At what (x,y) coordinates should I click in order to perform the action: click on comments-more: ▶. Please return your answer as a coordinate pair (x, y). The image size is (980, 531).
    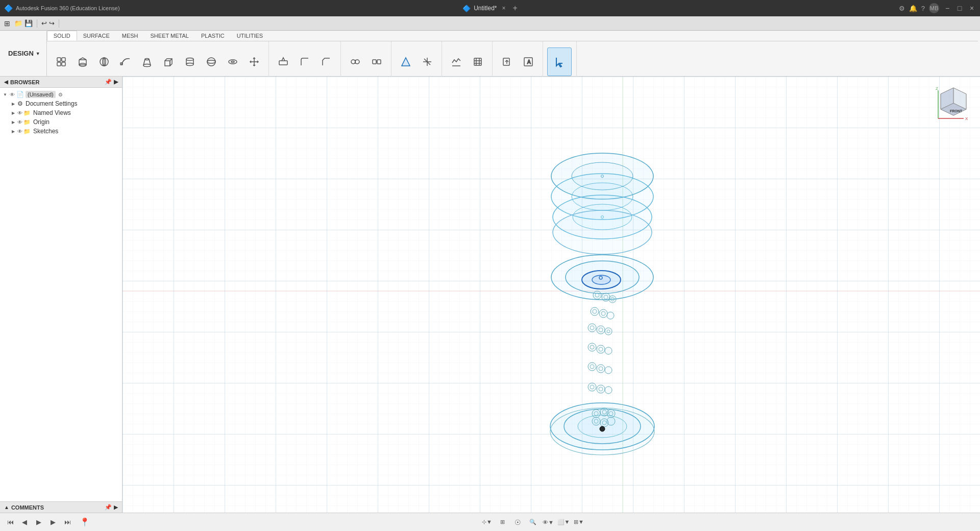
    Looking at the image, I should click on (116, 508).